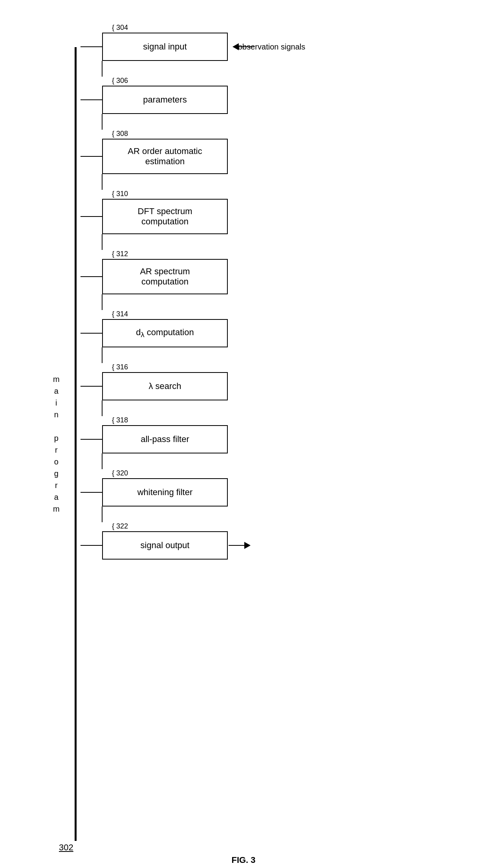  I want to click on row-322: signal output, so click(154, 545).